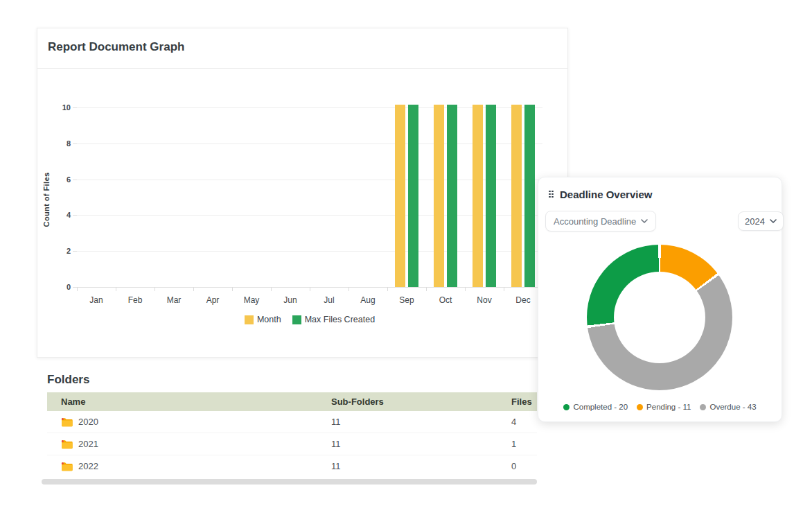 The width and height of the screenshot is (812, 506). What do you see at coordinates (46, 200) in the screenshot?
I see `y-axis-title: Count of Files` at bounding box center [46, 200].